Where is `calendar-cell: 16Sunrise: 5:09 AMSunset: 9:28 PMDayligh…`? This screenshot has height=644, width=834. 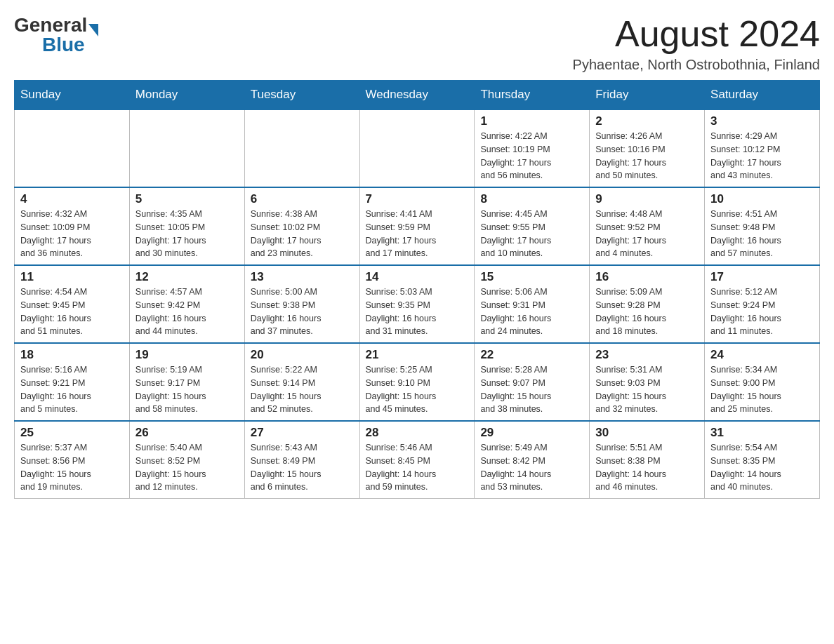 calendar-cell: 16Sunrise: 5:09 AMSunset: 9:28 PMDayligh… is located at coordinates (647, 304).